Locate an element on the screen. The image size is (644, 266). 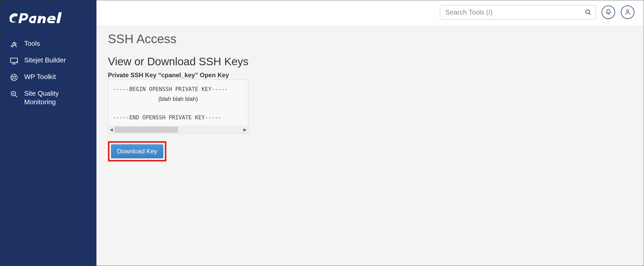
page-title: SSH Access is located at coordinates (370, 39).